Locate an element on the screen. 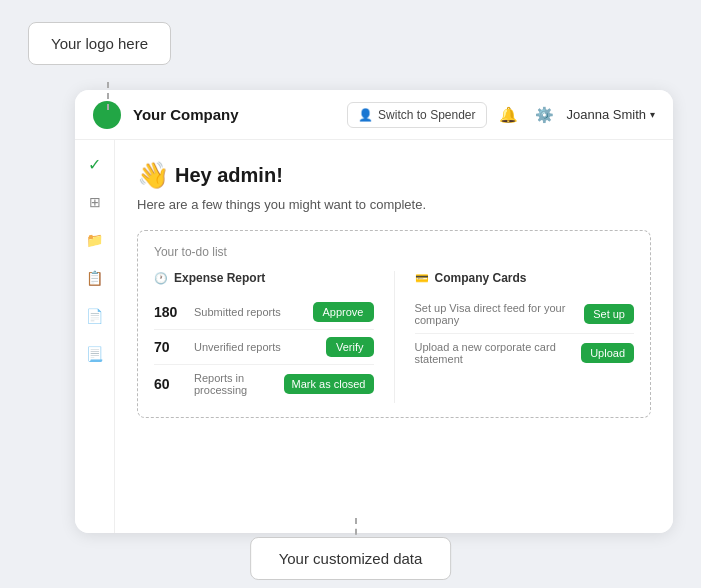 The width and height of the screenshot is (701, 588). card-icon: 💳 is located at coordinates (422, 278).